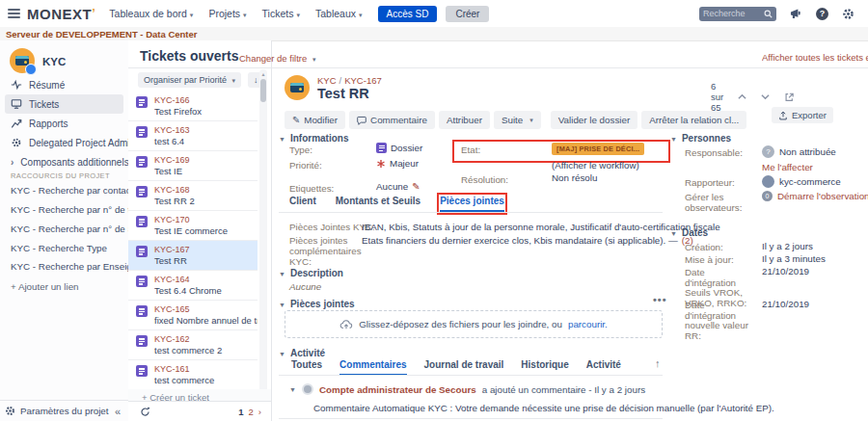  I want to click on menu-tableaux-de-bord: Tableaux de bord▾, so click(150, 13).